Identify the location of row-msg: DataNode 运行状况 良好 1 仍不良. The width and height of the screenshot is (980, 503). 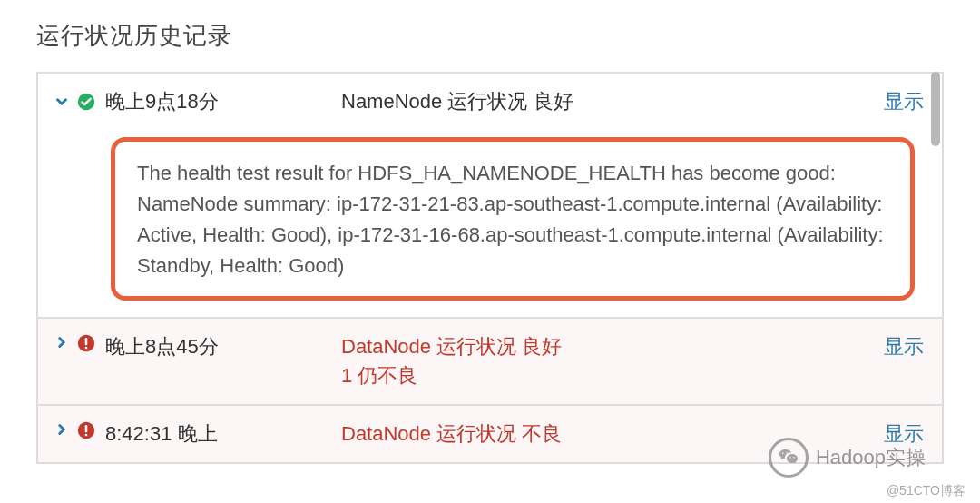
(612, 361).